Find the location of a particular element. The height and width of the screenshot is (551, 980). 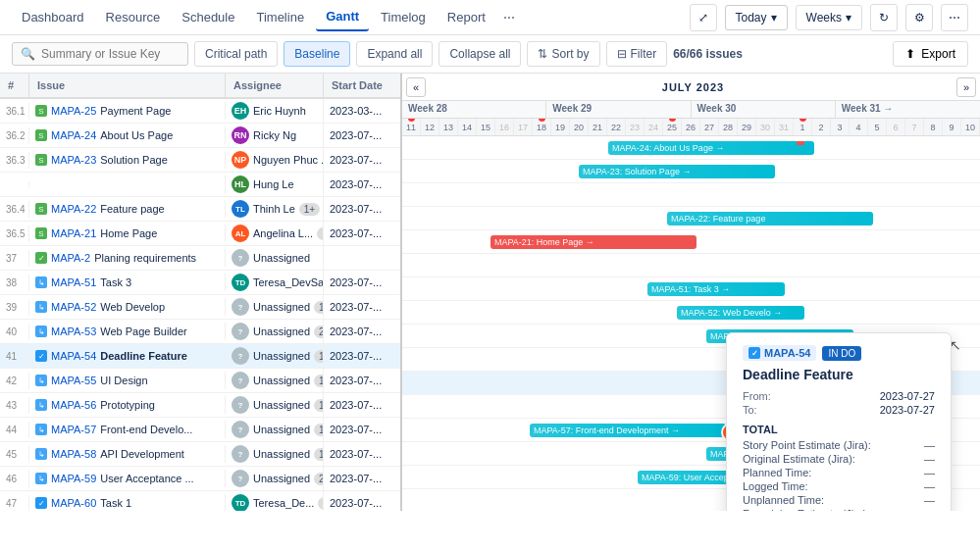

day-24: 24 is located at coordinates (653, 127).